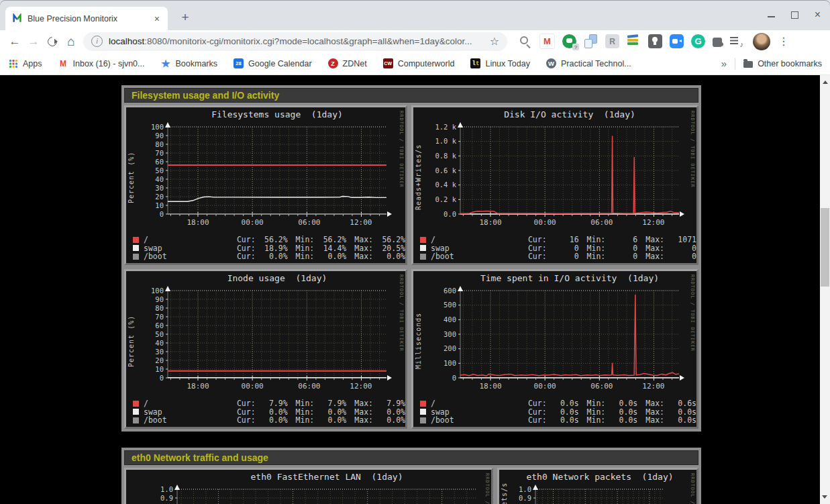 This screenshot has height=504, width=830. I want to click on bookmark-star-icon: ☆, so click(495, 42).